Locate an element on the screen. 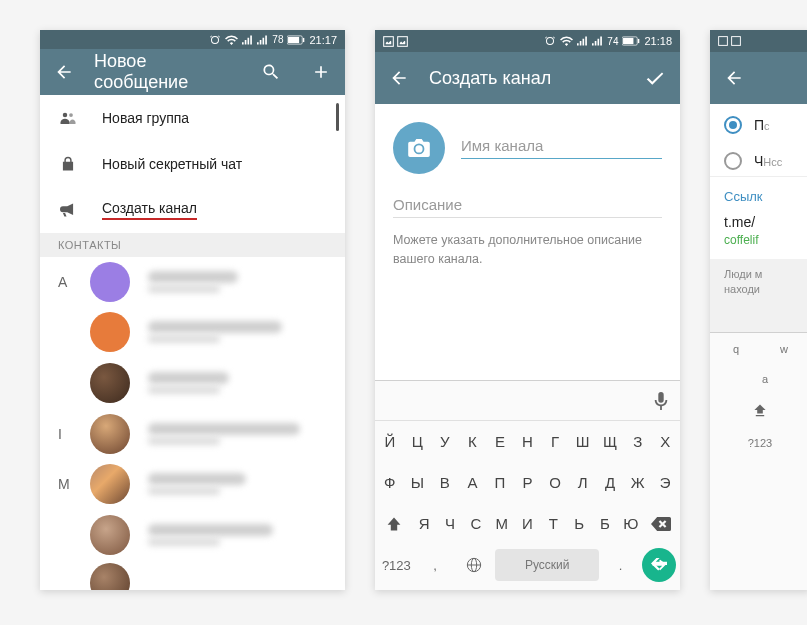 The image size is (807, 625). battery-icon is located at coordinates (631, 41).